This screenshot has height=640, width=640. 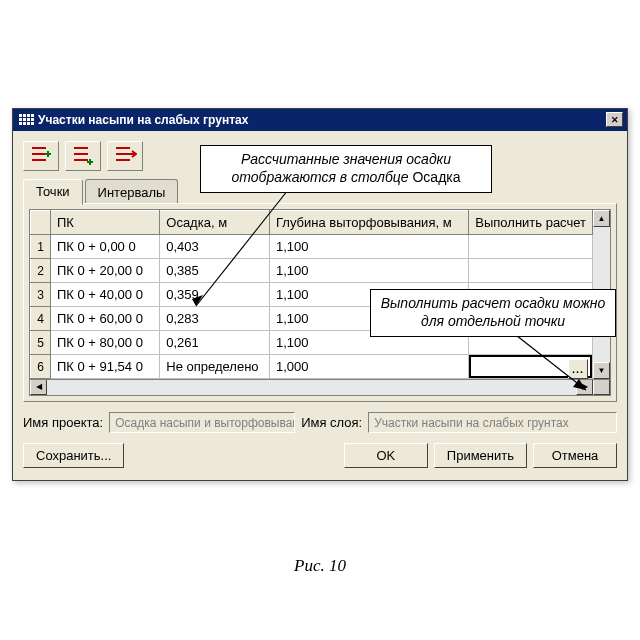 I want to click on callout-calculated-values: Рассчитанные значения осадки отображаютс…, so click(x=346, y=169).